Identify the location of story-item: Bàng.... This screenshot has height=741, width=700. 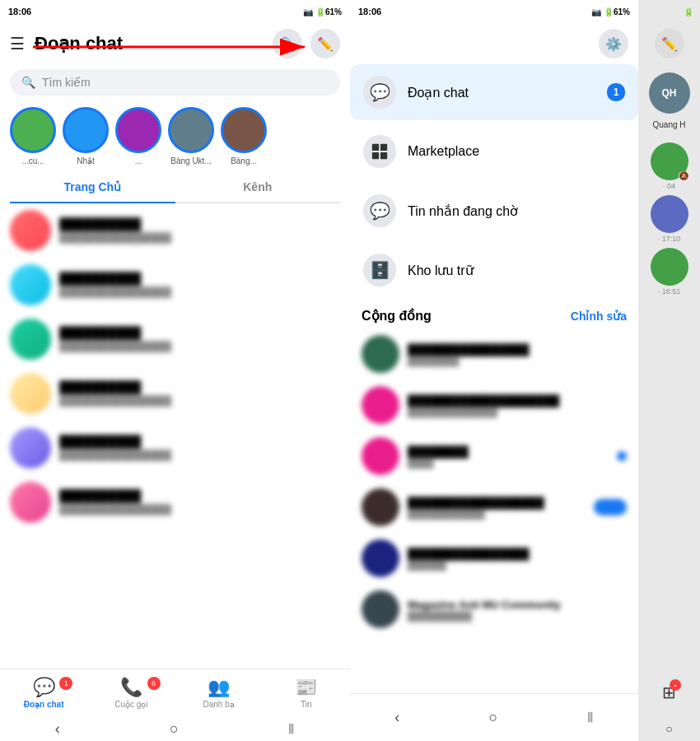
(244, 137).